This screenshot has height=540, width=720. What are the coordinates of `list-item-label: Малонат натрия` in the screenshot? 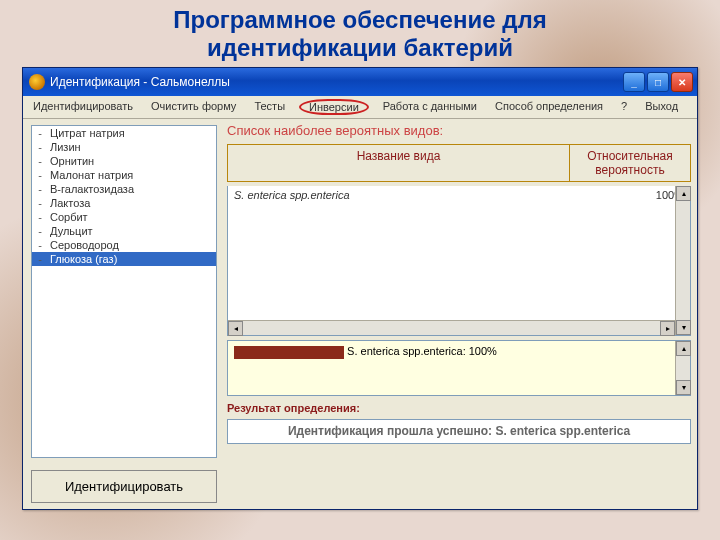 It's located at (92, 175).